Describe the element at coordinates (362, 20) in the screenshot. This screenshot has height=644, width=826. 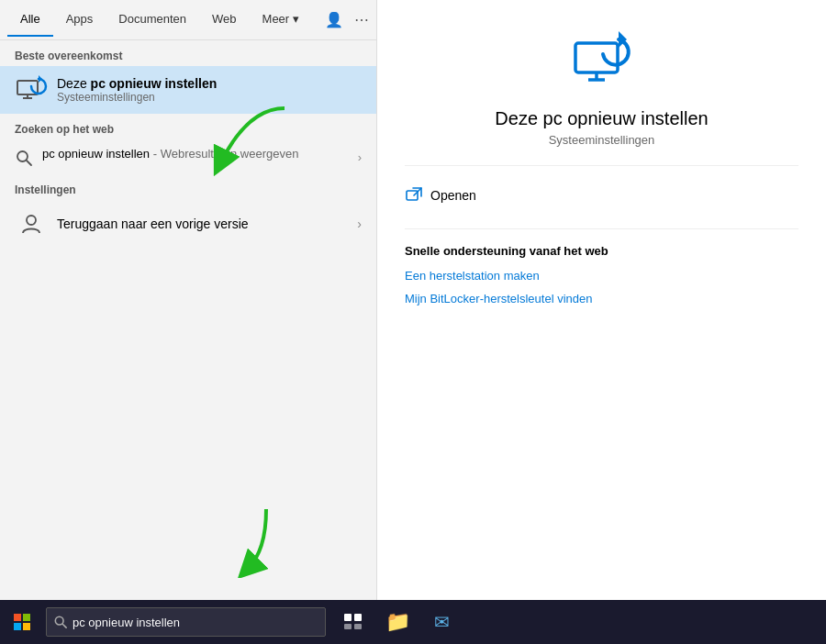
I see `ellipsis-icon: ⋯` at that location.